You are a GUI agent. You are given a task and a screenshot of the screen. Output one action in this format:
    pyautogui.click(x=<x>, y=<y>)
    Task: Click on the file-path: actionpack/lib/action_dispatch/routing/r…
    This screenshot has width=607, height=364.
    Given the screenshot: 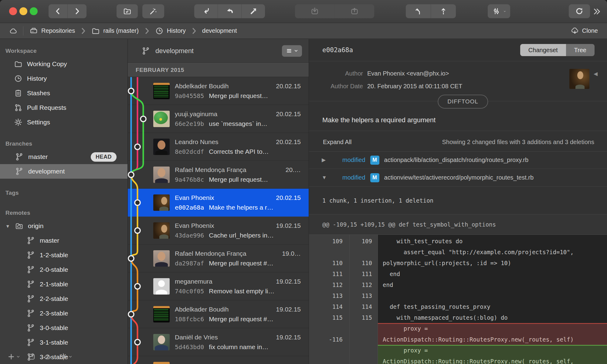 What is the action you would take?
    pyautogui.click(x=456, y=160)
    